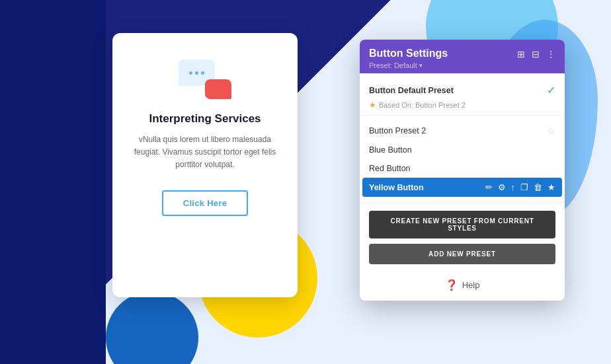  I want to click on preset-list: Button Preset 2 ☆ Blue Button Red Button…, so click(462, 159).